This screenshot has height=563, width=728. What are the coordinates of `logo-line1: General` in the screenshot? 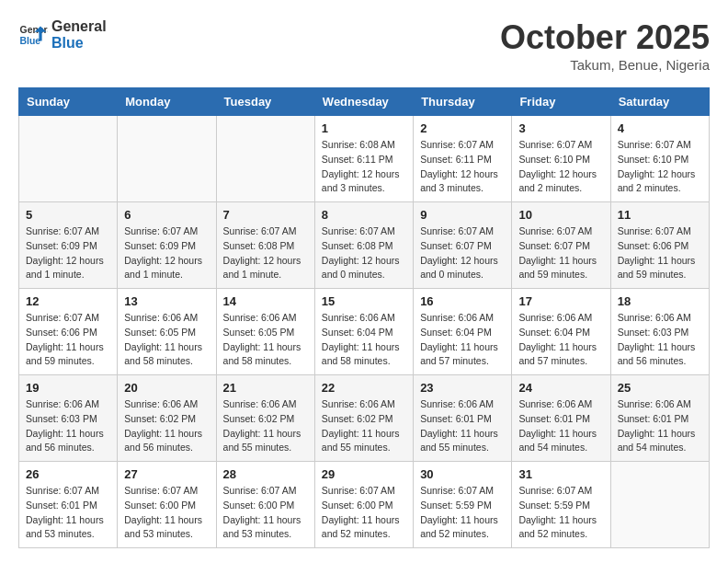 It's located at (79, 27).